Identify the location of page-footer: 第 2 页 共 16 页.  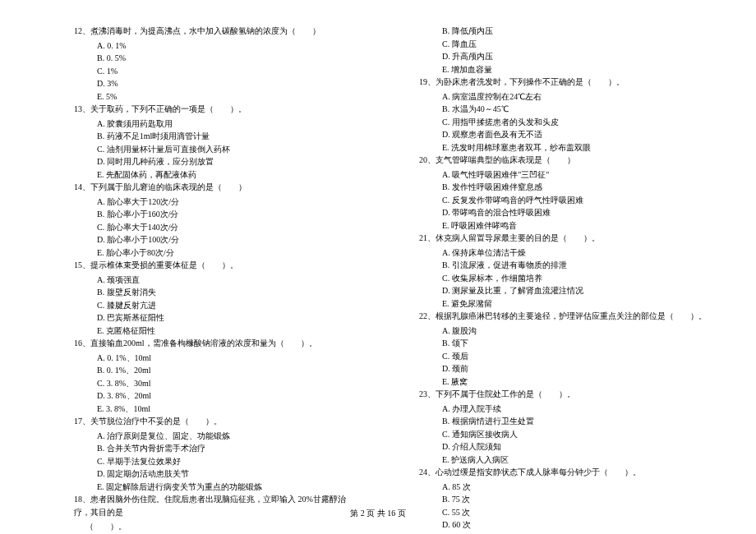
(378, 513).